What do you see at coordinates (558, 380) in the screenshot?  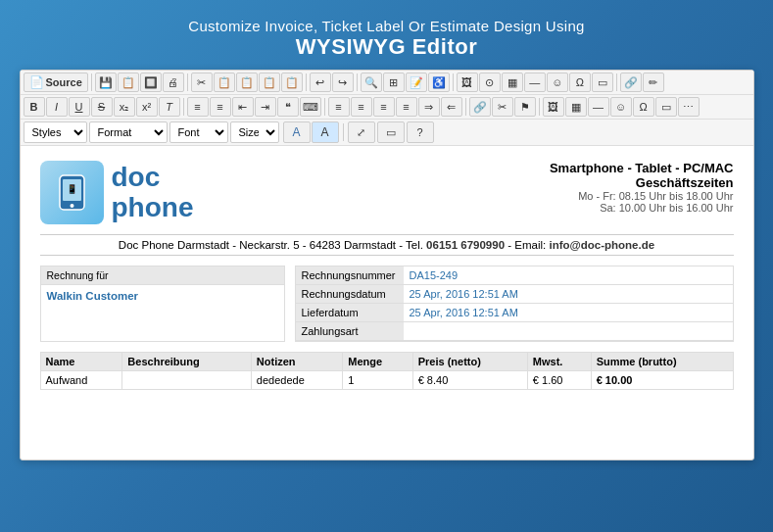 I see `item-tax: € 1.60` at bounding box center [558, 380].